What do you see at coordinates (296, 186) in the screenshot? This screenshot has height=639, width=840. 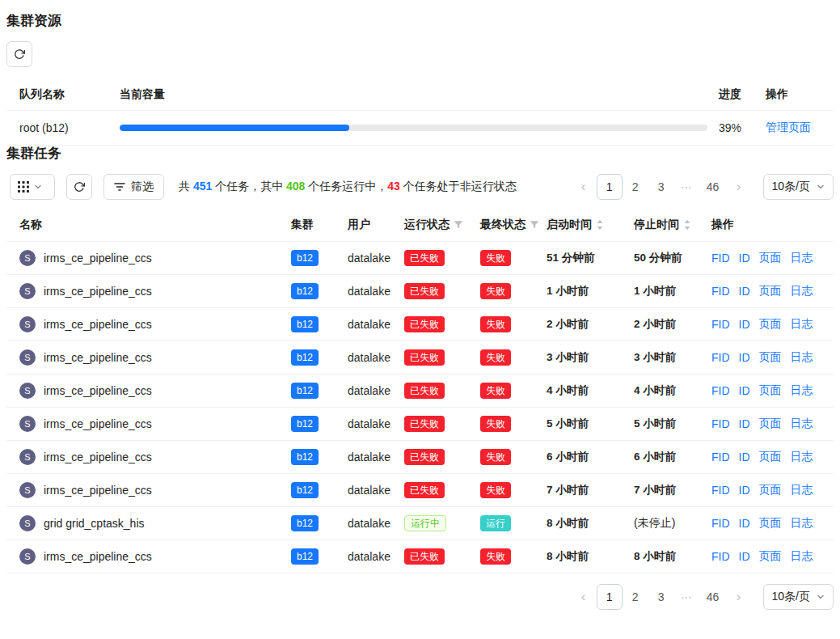 I see `running-count: 408` at bounding box center [296, 186].